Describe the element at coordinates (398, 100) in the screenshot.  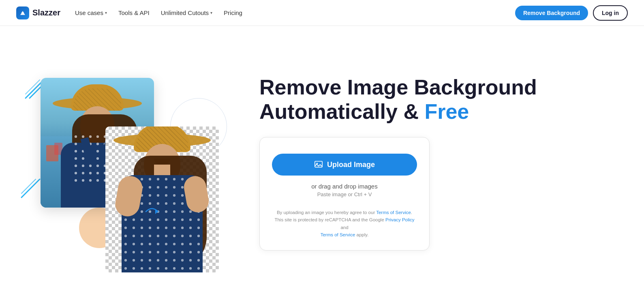
I see `hero-title: Remove Image Background Automatically & …` at that location.